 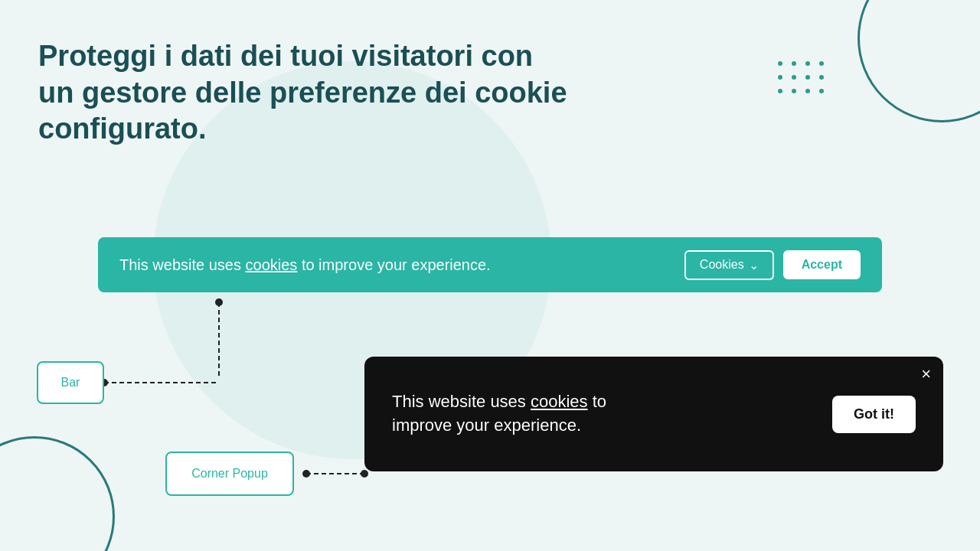 I want to click on cookie-bar-text: This website uses cookies to improve you…, so click(x=305, y=265).